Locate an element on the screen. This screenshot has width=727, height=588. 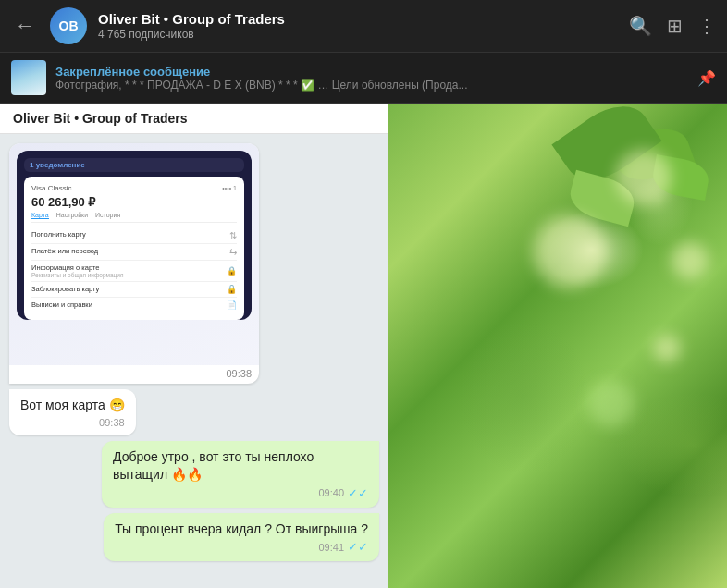
image-message: 1 уведомление Visa Classic •••• 1 60 261… is located at coordinates (134, 263).